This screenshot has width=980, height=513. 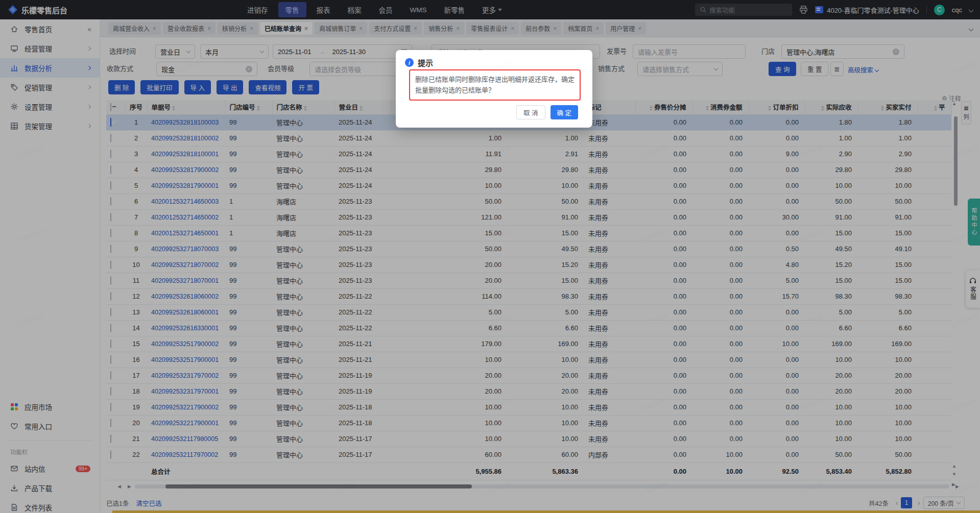 I want to click on confirm-dialog: i 提示 删除已结账单同时删除库存进出明细并返还库存，确定批量删除勾选的已结账单…, so click(x=494, y=89).